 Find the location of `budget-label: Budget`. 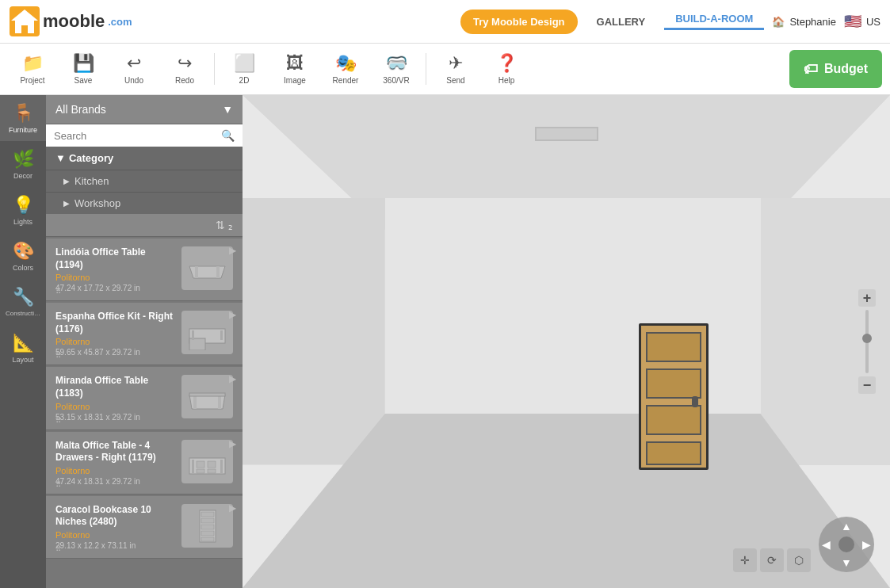

budget-label: Budget is located at coordinates (846, 69).